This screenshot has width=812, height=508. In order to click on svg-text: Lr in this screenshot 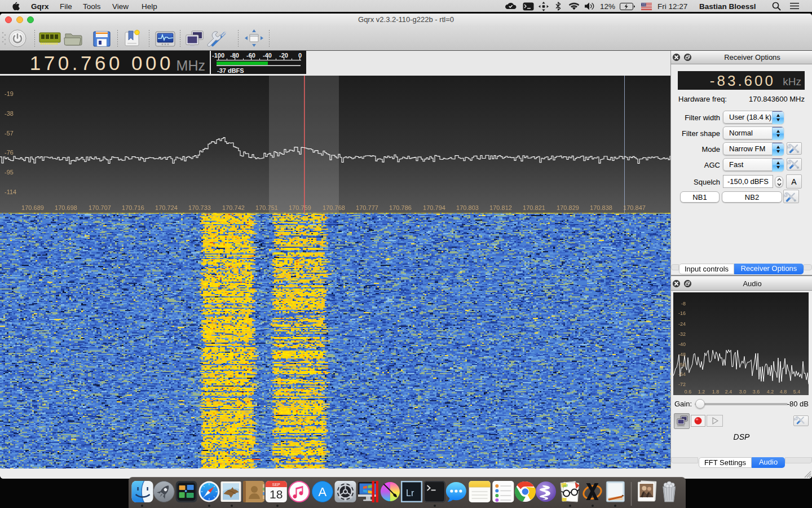, I will do `click(411, 493)`.